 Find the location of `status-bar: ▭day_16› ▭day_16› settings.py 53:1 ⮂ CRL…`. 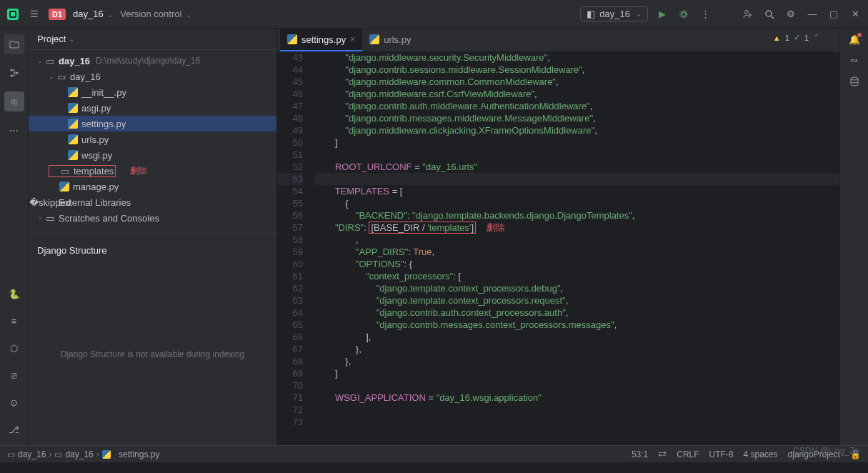

status-bar: ▭day_16› ▭day_16› settings.py 53:1 ⮂ CRL… is located at coordinates (434, 454).